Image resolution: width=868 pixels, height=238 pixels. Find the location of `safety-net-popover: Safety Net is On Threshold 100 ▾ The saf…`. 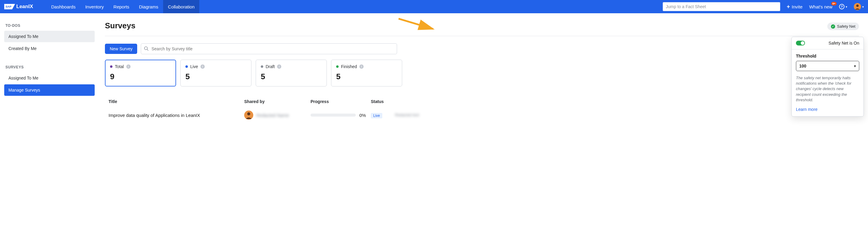

safety-net-popover: Safety Net is On Threshold 100 ▾ The saf… is located at coordinates (828, 77).